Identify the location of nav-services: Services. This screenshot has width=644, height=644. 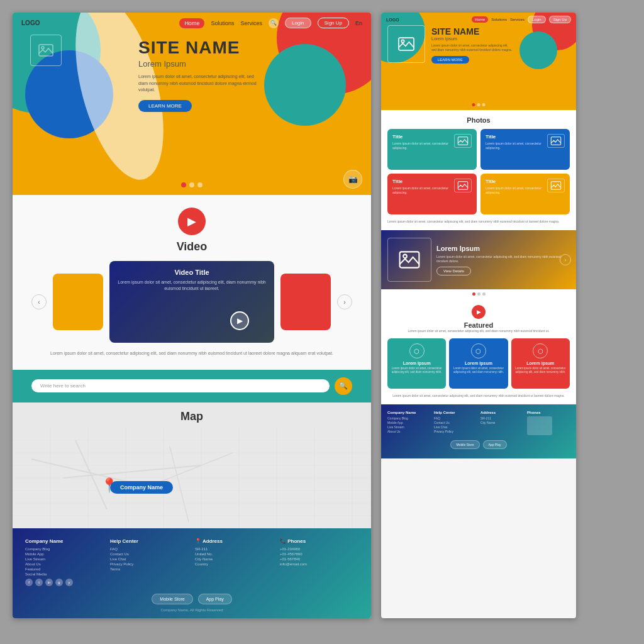
(252, 23).